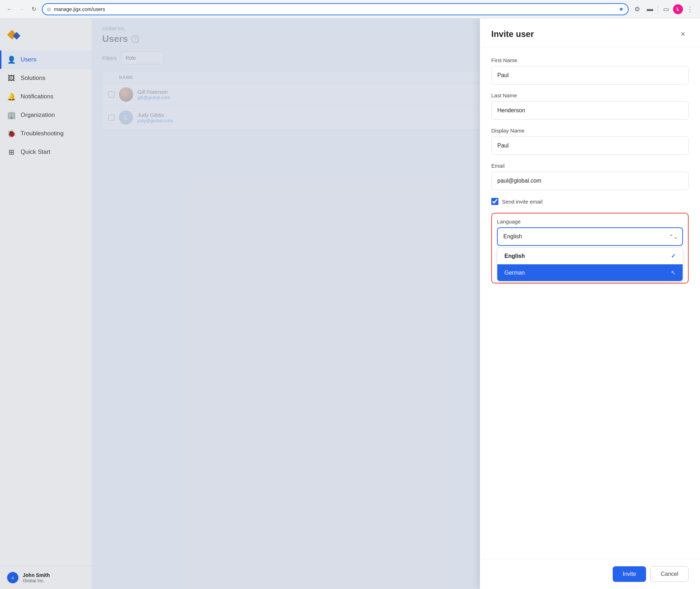  What do you see at coordinates (46, 33) in the screenshot?
I see `sidebar-logo` at bounding box center [46, 33].